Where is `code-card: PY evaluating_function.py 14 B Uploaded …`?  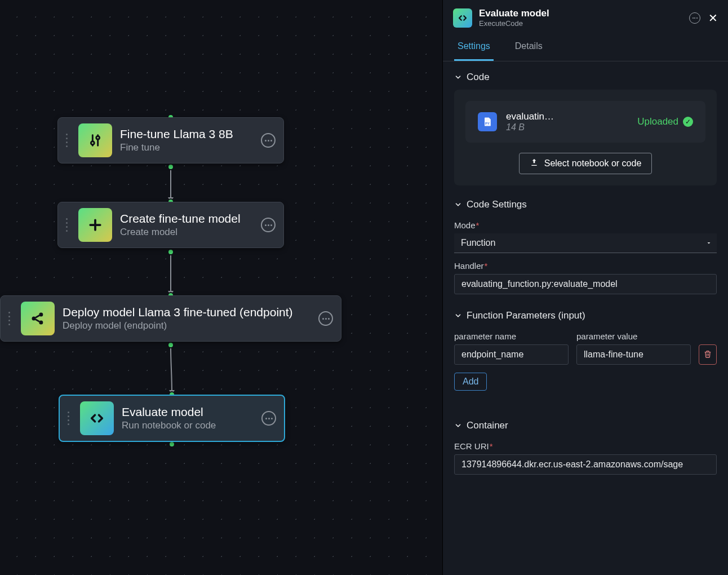 code-card: PY evaluating_function.py 14 B Uploaded … is located at coordinates (585, 138).